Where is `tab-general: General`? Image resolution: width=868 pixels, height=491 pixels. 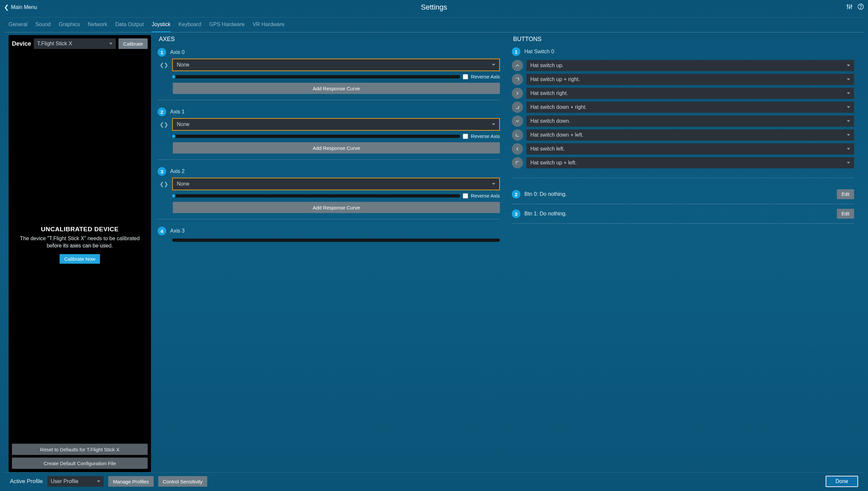
tab-general: General is located at coordinates (18, 26).